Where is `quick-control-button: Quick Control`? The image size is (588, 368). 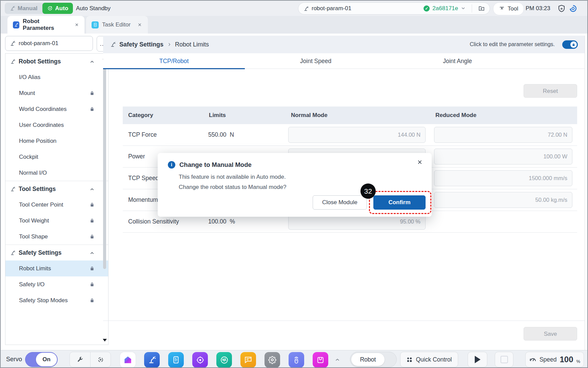 quick-control-button: Quick Control is located at coordinates (429, 360).